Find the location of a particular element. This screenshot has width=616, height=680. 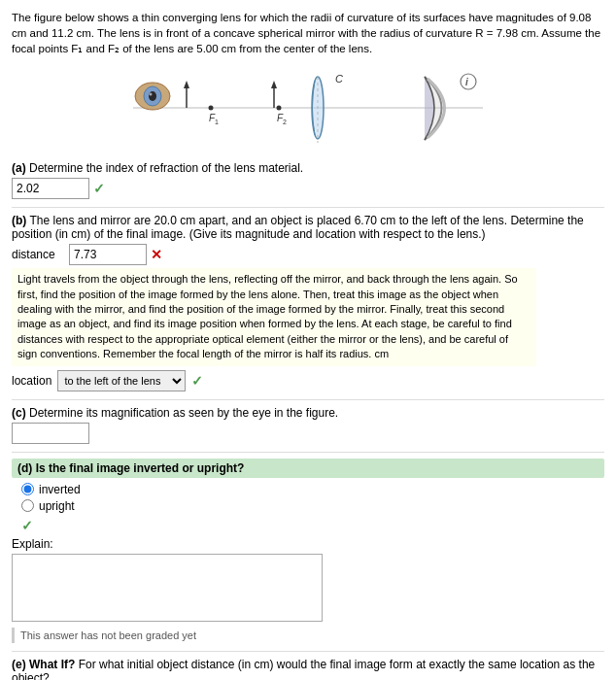

radio-inverted-row: inverted is located at coordinates (313, 490).